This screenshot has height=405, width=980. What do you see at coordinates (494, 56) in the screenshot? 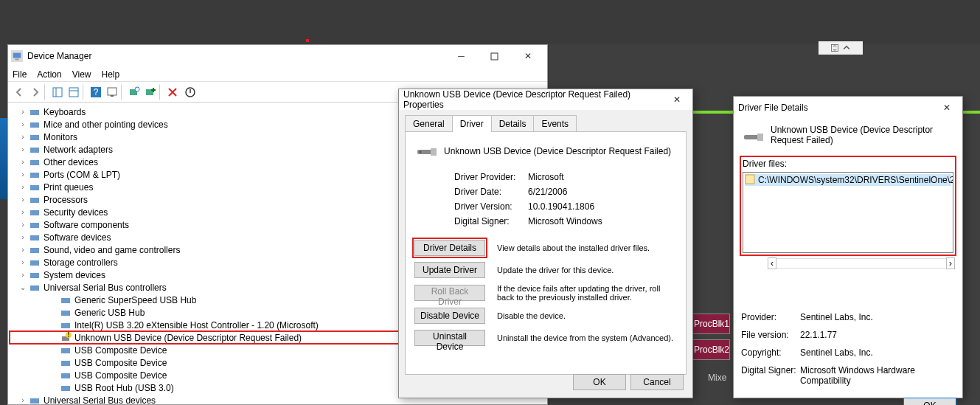
I see `maximize-button` at bounding box center [494, 56].